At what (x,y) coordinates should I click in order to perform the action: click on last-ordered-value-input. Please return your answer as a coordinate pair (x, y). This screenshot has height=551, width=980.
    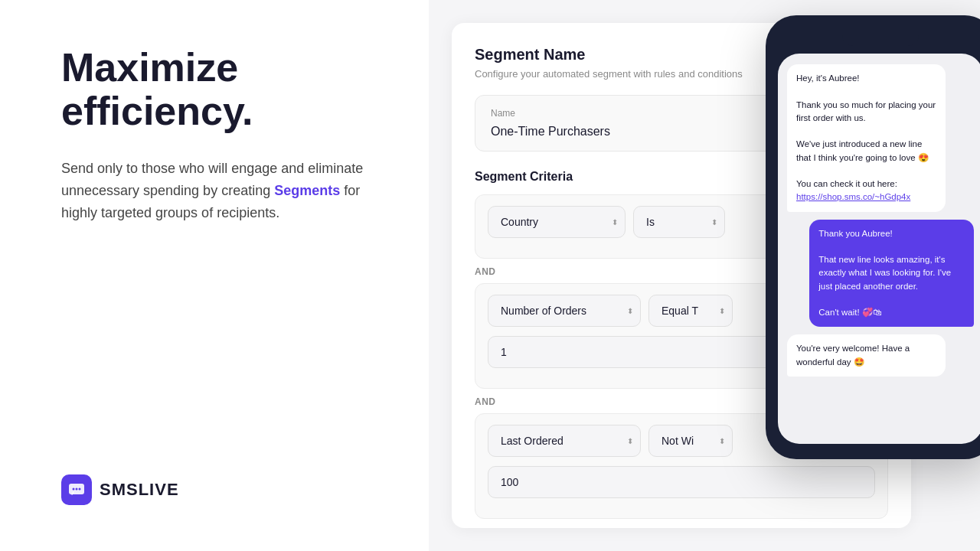
    Looking at the image, I should click on (681, 482).